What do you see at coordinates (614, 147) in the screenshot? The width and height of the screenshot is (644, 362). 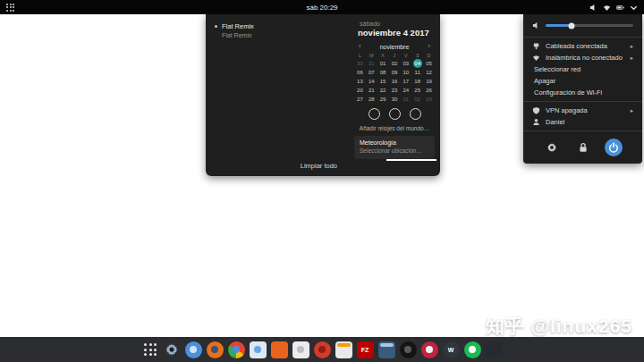 I see `power-button` at bounding box center [614, 147].